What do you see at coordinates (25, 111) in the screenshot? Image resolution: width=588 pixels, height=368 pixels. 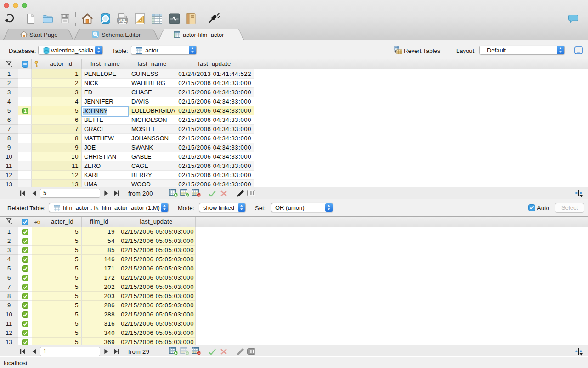 I see `svg-text: 1` at bounding box center [25, 111].